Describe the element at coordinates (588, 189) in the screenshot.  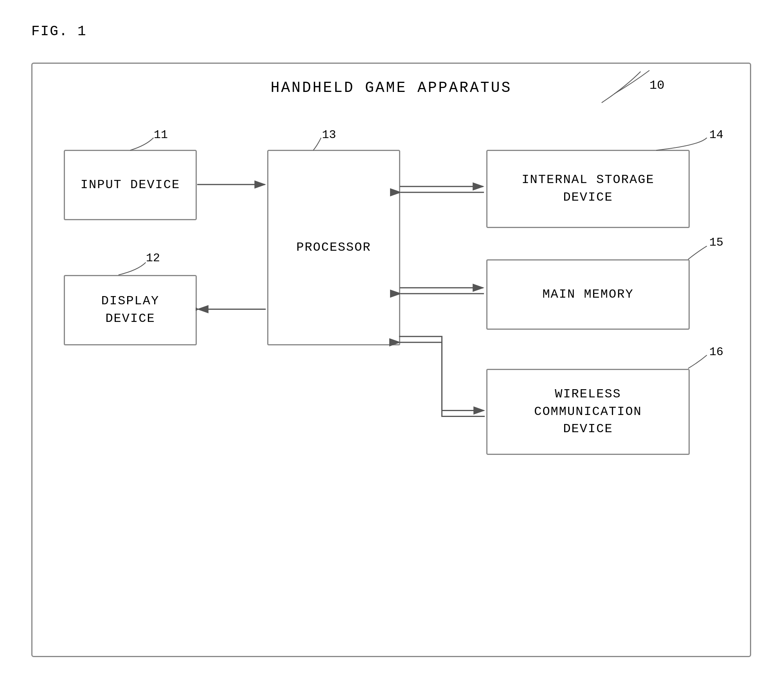
I see `internal-storage-block: INTERNAL STORAGE DEVICE` at that location.